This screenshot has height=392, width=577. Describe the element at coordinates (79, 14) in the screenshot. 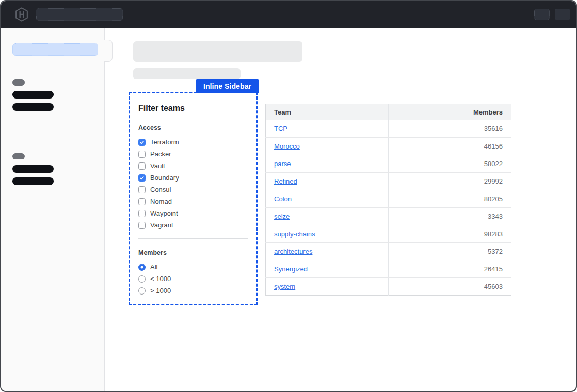

I see `topnav-search-placeholder` at that location.